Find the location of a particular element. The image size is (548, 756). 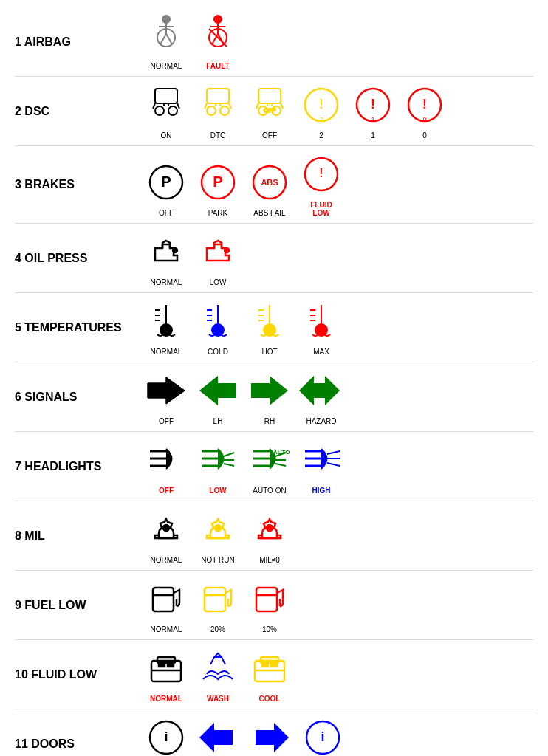

fluid-wash-label: WASH is located at coordinates (218, 698).